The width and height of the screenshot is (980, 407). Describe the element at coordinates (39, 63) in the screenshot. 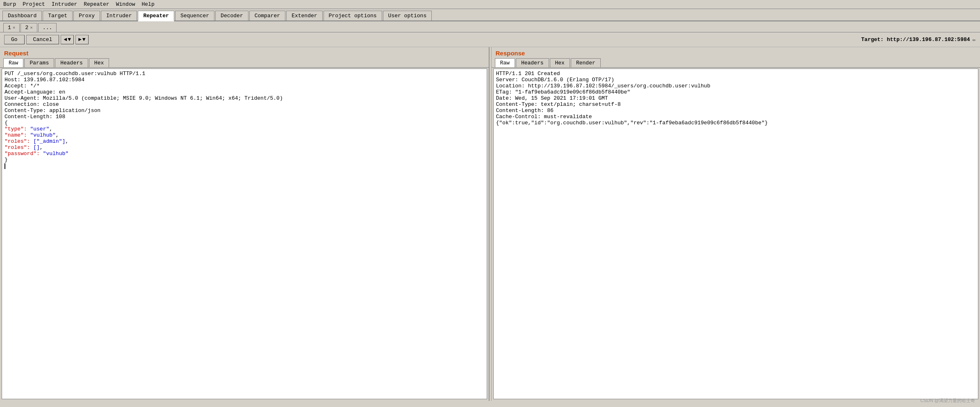

I see `request-tab-params: Params` at that location.